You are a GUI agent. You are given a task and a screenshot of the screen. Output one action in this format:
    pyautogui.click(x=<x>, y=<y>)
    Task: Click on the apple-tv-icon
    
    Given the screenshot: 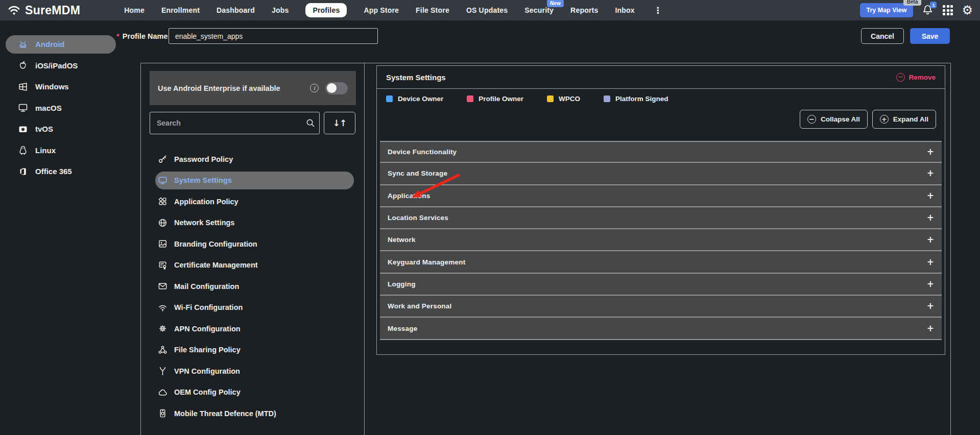 What is the action you would take?
    pyautogui.click(x=23, y=129)
    